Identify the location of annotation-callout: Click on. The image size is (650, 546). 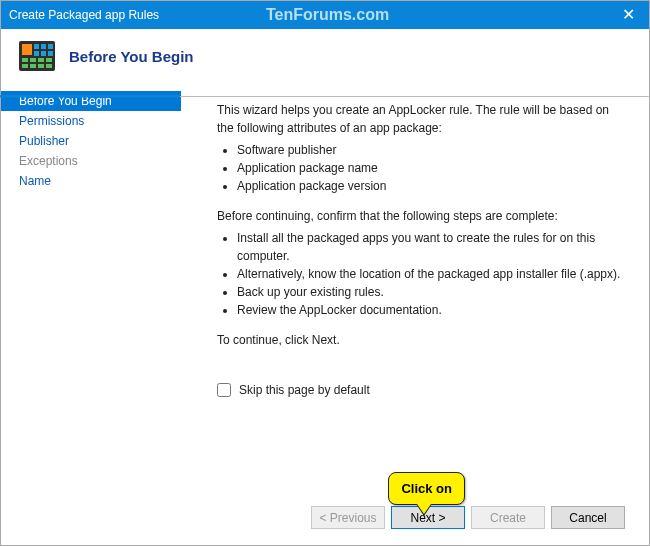
(426, 489).